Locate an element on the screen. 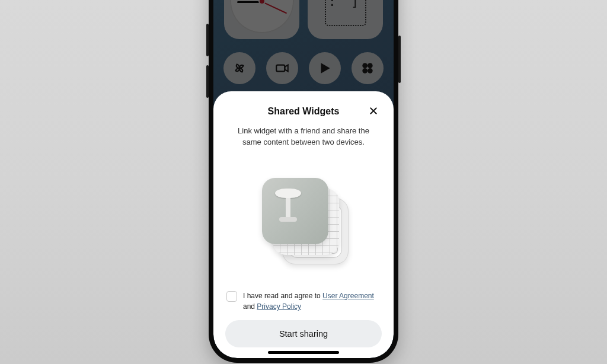 Image resolution: width=607 pixels, height=364 pixels. agreement-and: and is located at coordinates (250, 306).